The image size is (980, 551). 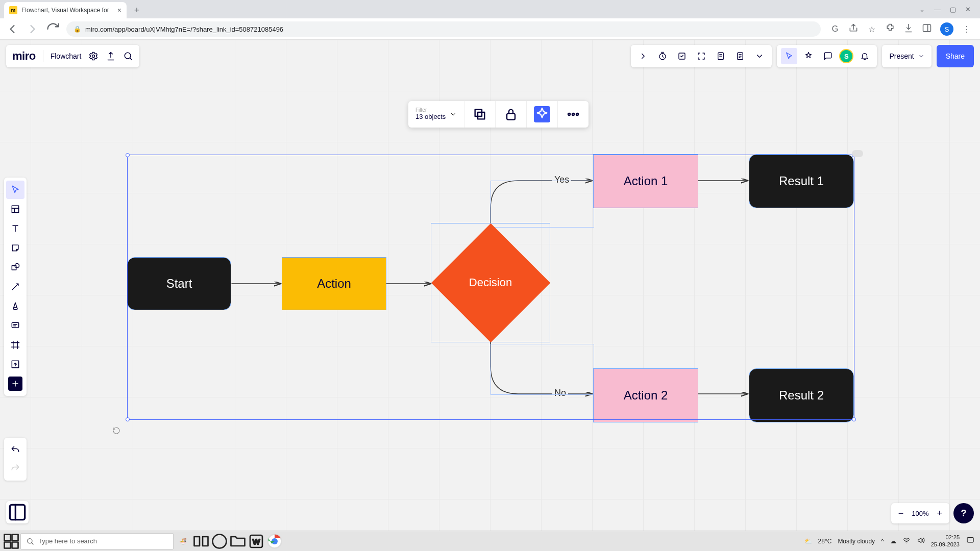 What do you see at coordinates (945, 541) in the screenshot?
I see `taskbar-clock: 02:25 25-09-2023` at bounding box center [945, 541].